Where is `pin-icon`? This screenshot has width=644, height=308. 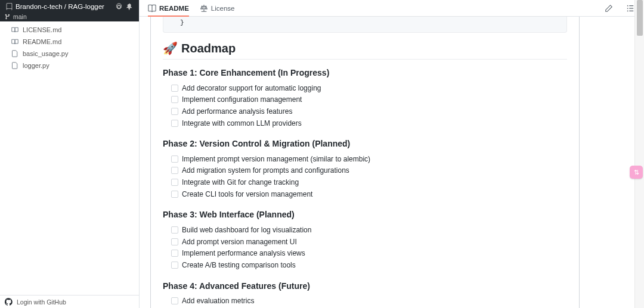
pin-icon is located at coordinates (129, 7).